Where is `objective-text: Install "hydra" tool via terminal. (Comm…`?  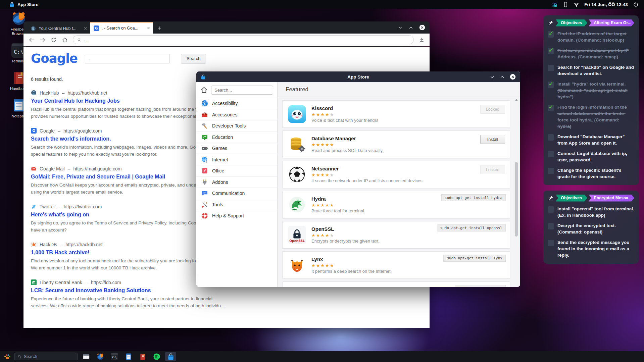
objective-text: Install "hydra" tool via terminal. (Comm… is located at coordinates (596, 91).